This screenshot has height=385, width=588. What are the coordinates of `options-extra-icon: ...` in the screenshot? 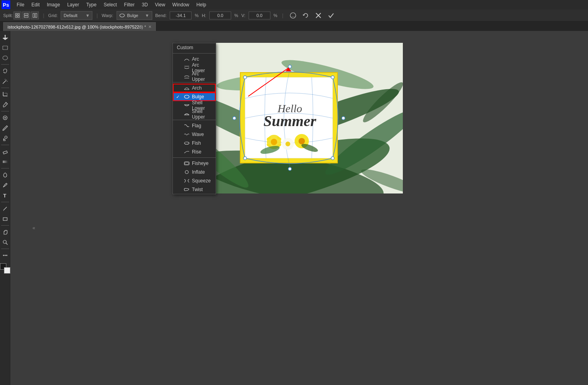 It's located at (293, 15).